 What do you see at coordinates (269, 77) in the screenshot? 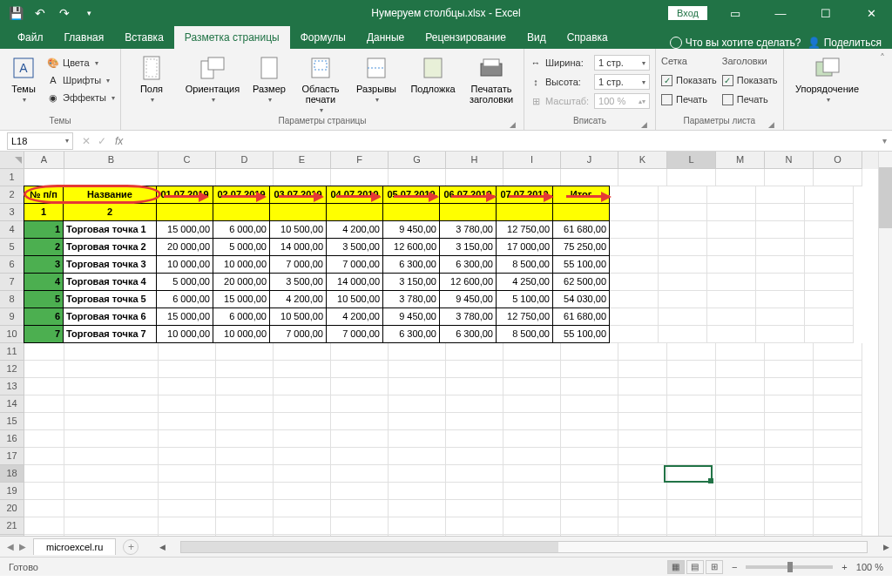
I see `size-button: Размер▾` at bounding box center [269, 77].